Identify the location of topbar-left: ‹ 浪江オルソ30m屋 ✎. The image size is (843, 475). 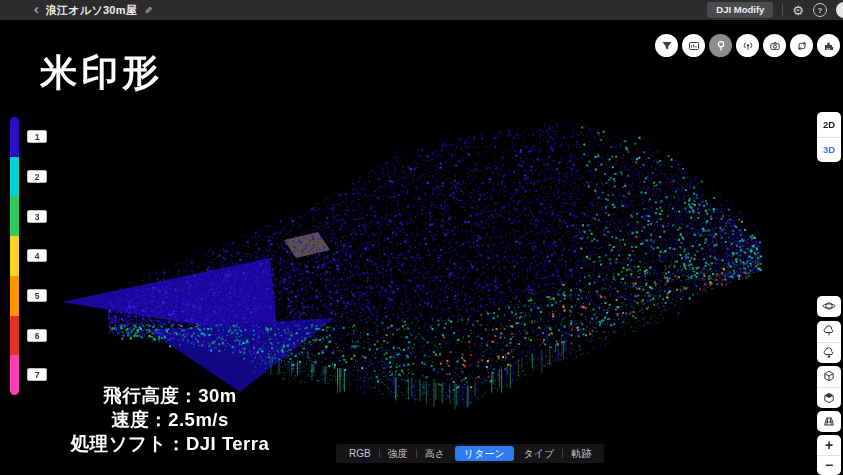
(94, 10).